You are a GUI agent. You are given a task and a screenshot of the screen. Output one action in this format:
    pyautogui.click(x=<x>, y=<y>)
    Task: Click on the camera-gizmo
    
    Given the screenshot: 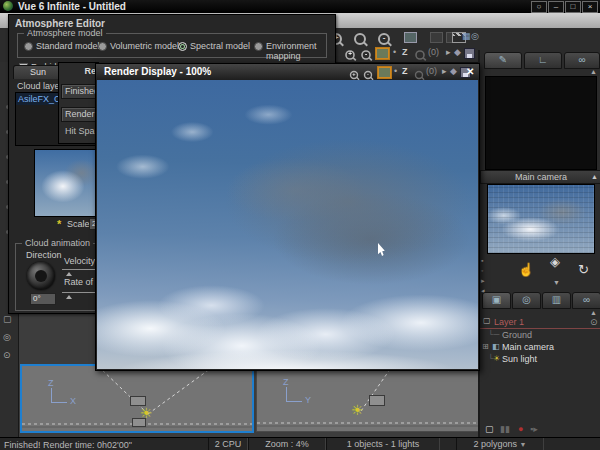 What is the action you would take?
    pyautogui.click(x=377, y=400)
    